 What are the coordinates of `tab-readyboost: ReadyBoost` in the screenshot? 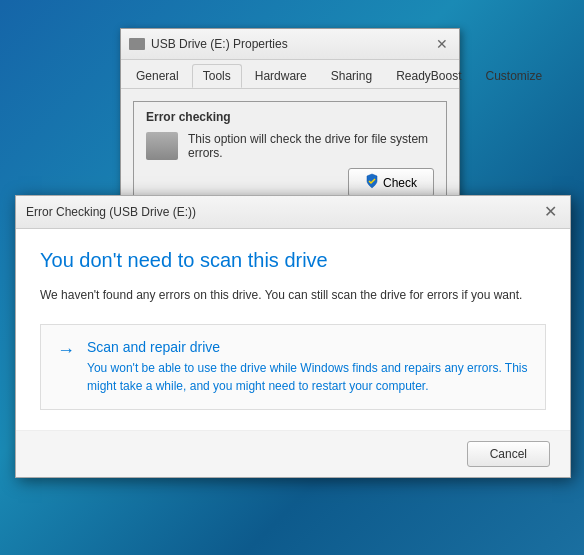 It's located at (428, 76).